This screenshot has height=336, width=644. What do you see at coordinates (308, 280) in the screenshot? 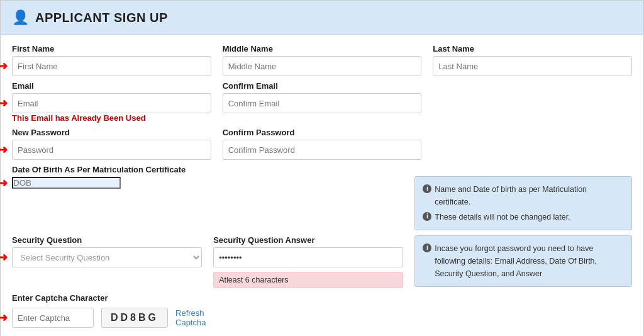
I see `security-answer-hint: Atleast 6 characters` at bounding box center [308, 280].